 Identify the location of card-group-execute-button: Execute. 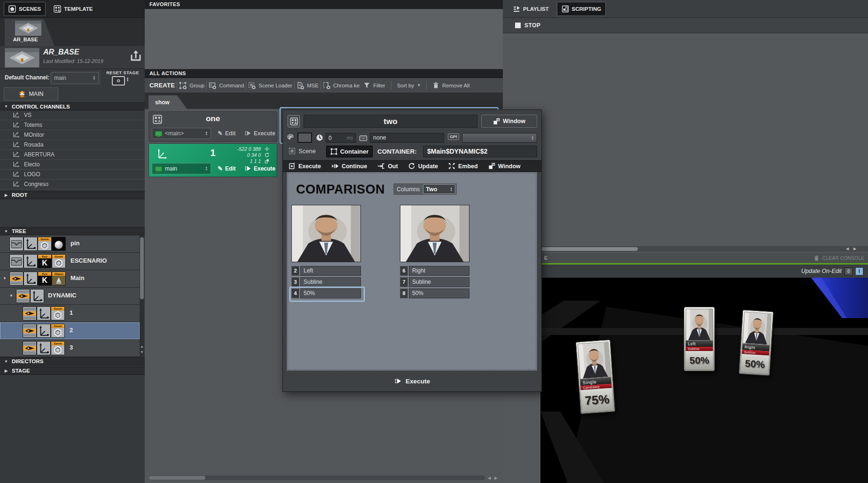
(260, 168).